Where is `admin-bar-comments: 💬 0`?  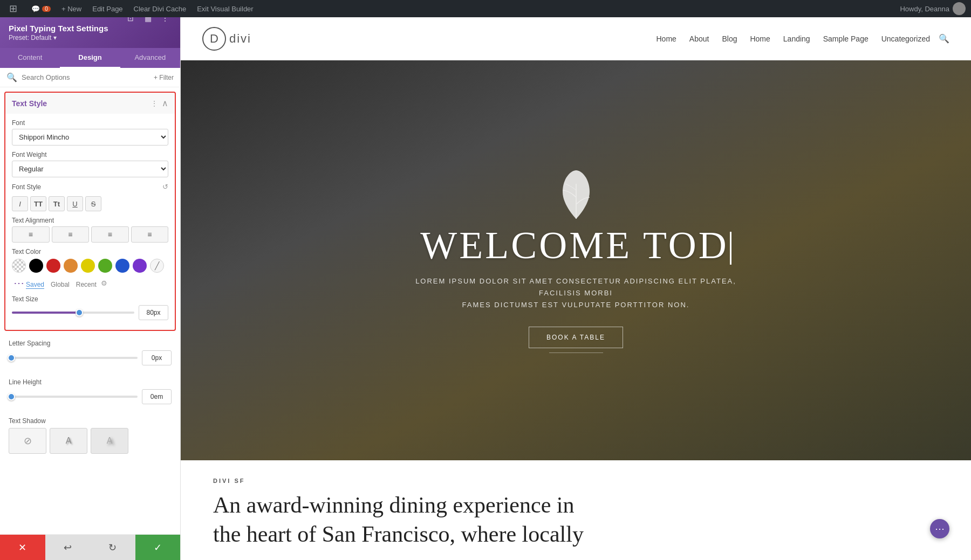
admin-bar-comments: 💬 0 is located at coordinates (41, 9).